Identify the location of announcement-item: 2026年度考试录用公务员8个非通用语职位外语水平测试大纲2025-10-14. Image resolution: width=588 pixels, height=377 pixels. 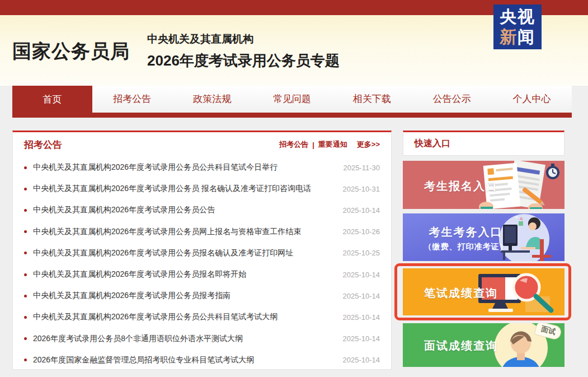
(202, 339).